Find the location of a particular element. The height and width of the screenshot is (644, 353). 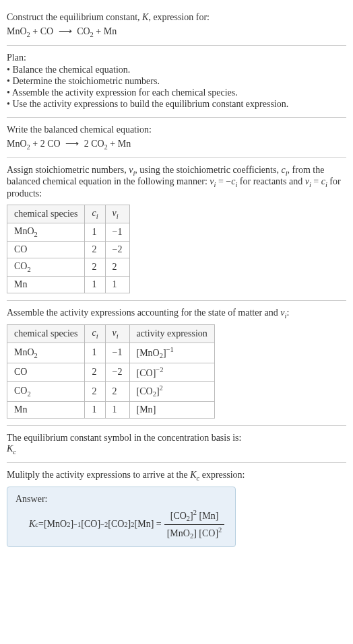

text: Assemble the activity expressions accoun… is located at coordinates (143, 312).